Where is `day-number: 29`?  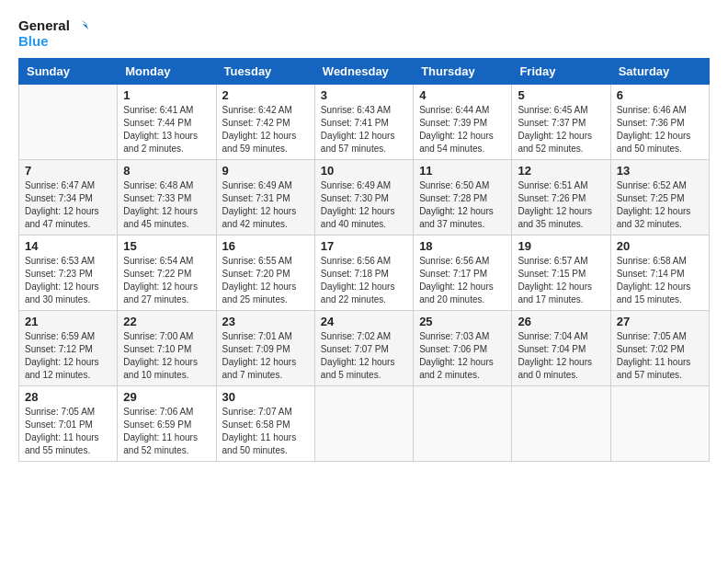 day-number: 29 is located at coordinates (166, 397).